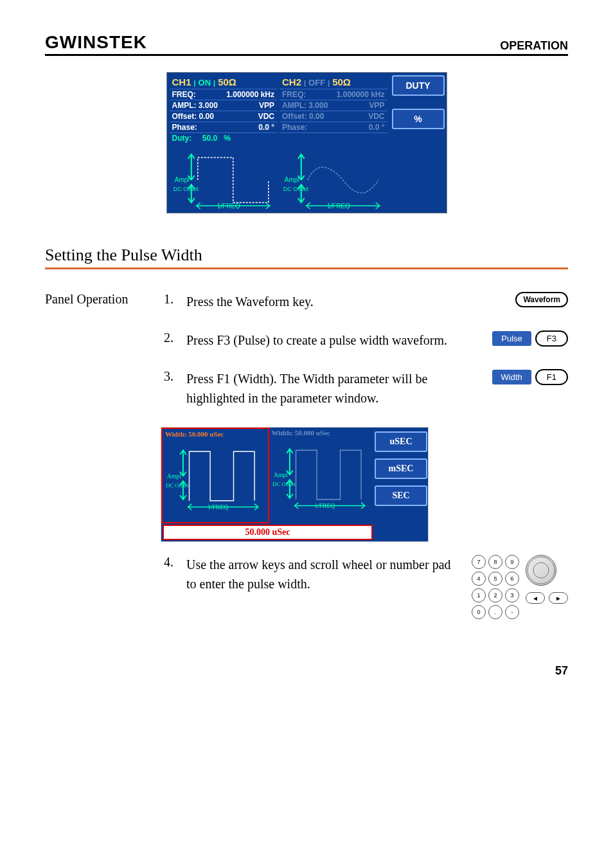  Describe the element at coordinates (215, 476) in the screenshot. I see `width-ch1: Width: 50.000 uSec Ampl DC Offset 1/FREQ` at that location.